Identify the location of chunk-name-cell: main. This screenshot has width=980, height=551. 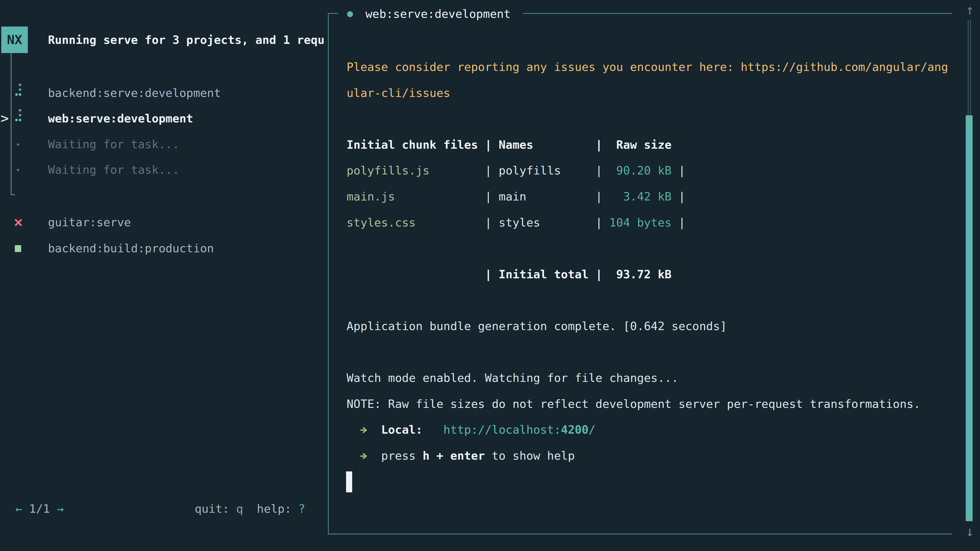
(544, 197).